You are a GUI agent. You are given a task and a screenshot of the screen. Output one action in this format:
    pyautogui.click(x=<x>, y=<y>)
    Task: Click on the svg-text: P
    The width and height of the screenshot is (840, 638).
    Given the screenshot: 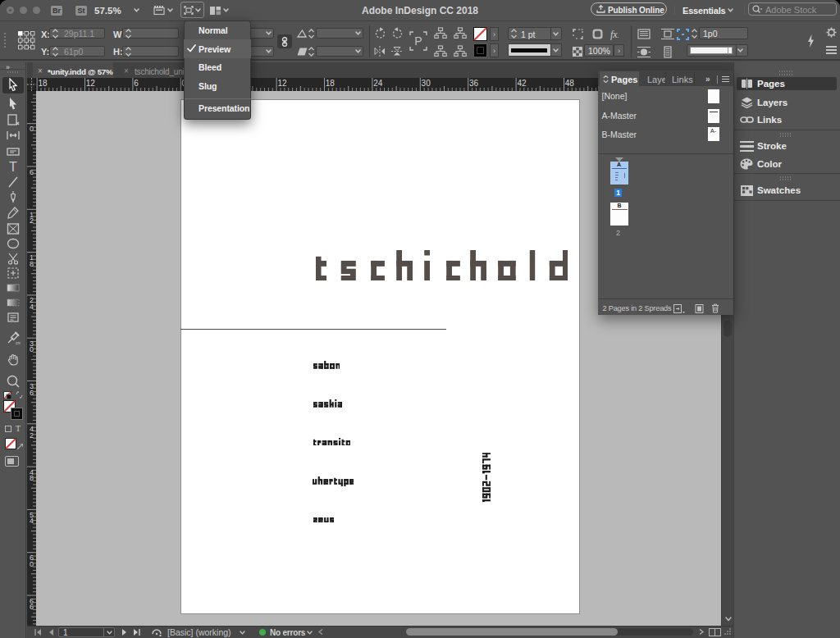 What is the action you would take?
    pyautogui.click(x=418, y=41)
    